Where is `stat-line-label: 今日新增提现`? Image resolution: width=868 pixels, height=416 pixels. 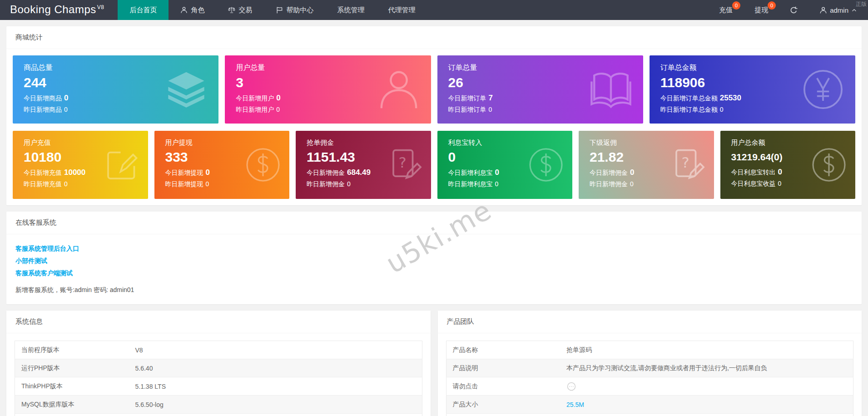 stat-line-label: 今日新增提现 is located at coordinates (184, 173).